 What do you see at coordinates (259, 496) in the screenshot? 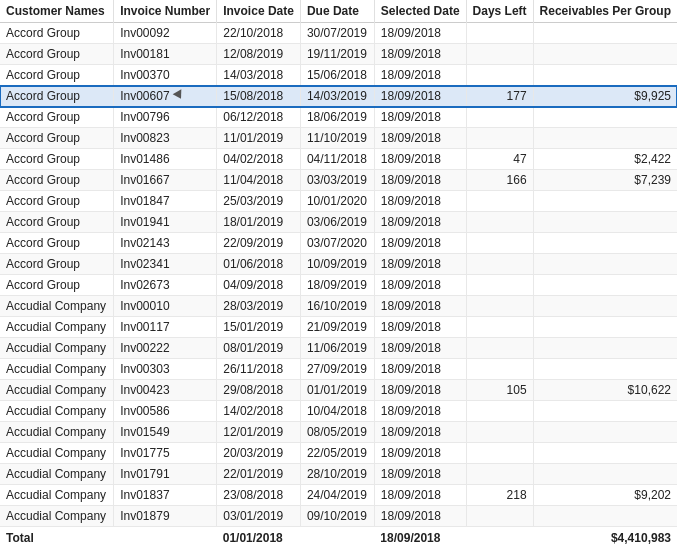
I see `cell-invoice-date: 23/08/2018` at bounding box center [259, 496].